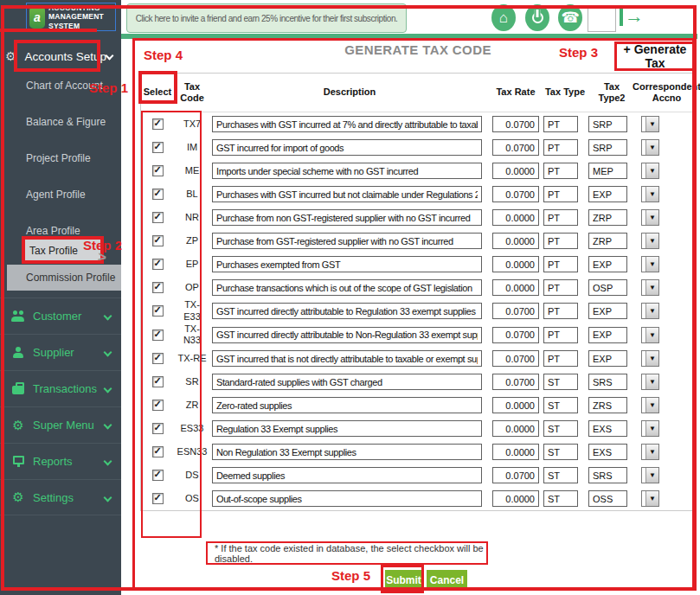 The width and height of the screenshot is (700, 595). Describe the element at coordinates (602, 19) in the screenshot. I see `topbar-input` at that location.